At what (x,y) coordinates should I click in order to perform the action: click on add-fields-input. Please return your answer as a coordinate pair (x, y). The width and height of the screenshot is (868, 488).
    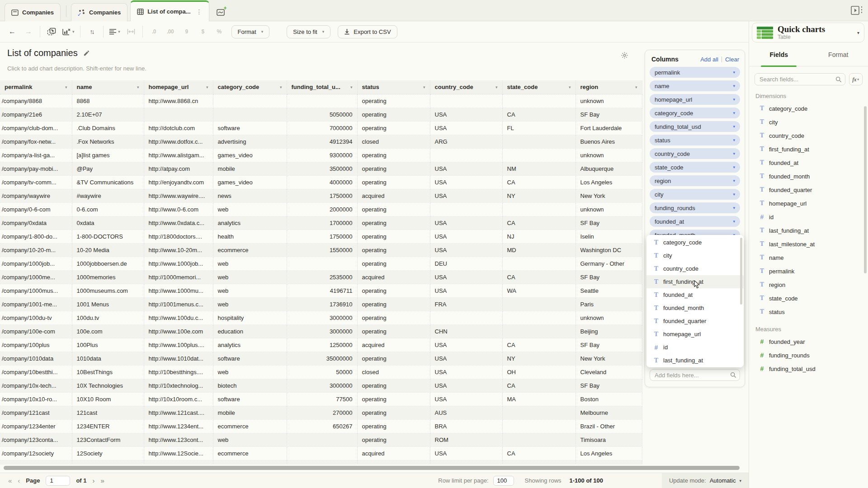
    Looking at the image, I should click on (695, 375).